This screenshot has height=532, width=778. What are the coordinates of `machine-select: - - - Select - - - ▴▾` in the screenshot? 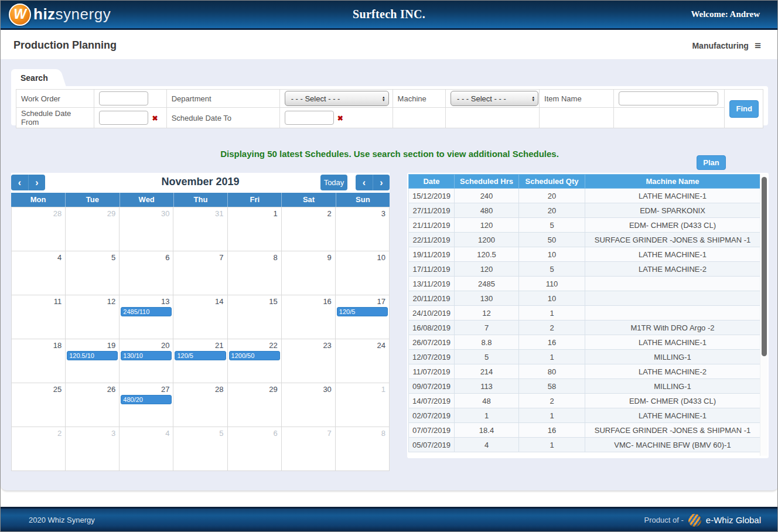 It's located at (494, 98).